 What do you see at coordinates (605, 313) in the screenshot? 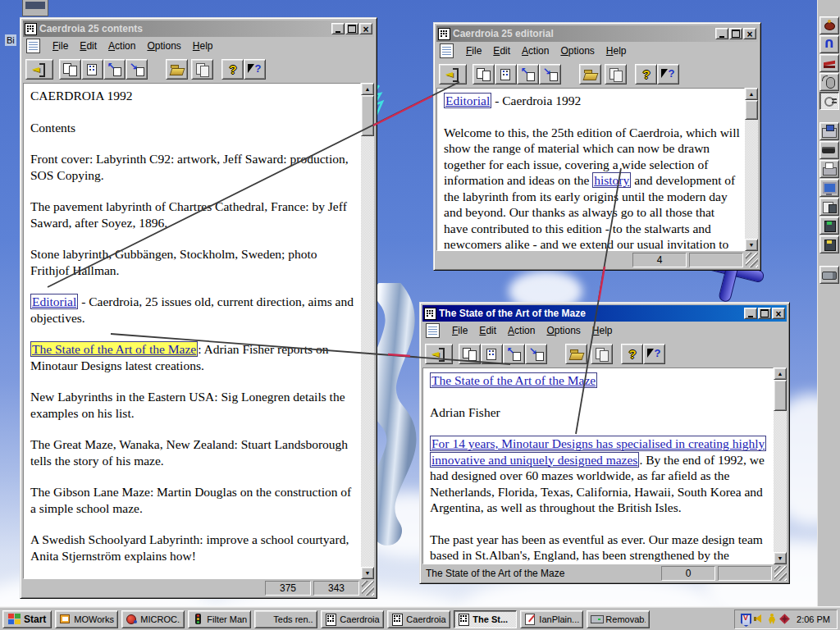
I see `titlebar: The State of the Art of the Maze` at bounding box center [605, 313].